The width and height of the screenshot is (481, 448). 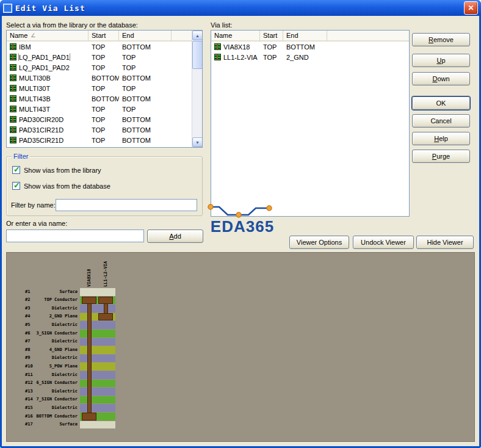 What do you see at coordinates (52, 366) in the screenshot?
I see `layer-label-#10: #105_POW Plane` at bounding box center [52, 366].